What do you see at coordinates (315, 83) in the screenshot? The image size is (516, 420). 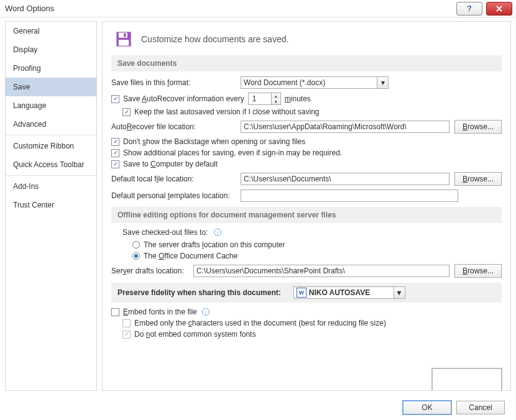 I see `format-dropdown: Word Document (*.docx) ▾` at bounding box center [315, 83].